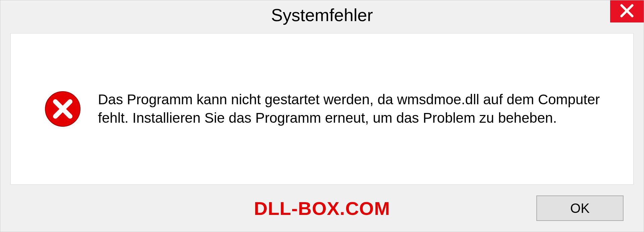 The height and width of the screenshot is (232, 644). What do you see at coordinates (627, 11) in the screenshot?
I see `close-icon` at bounding box center [627, 11].